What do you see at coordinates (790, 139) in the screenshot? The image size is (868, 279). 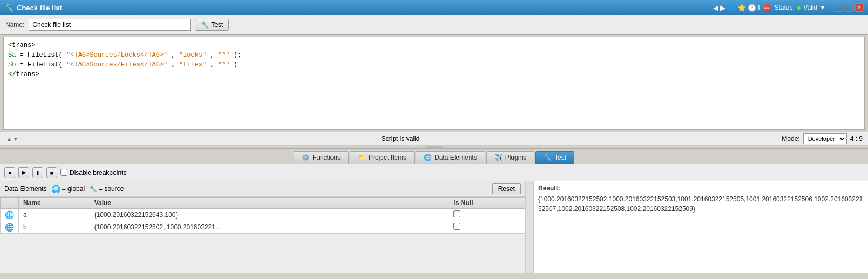 I see `mode-label: Mode:` at bounding box center [790, 139].